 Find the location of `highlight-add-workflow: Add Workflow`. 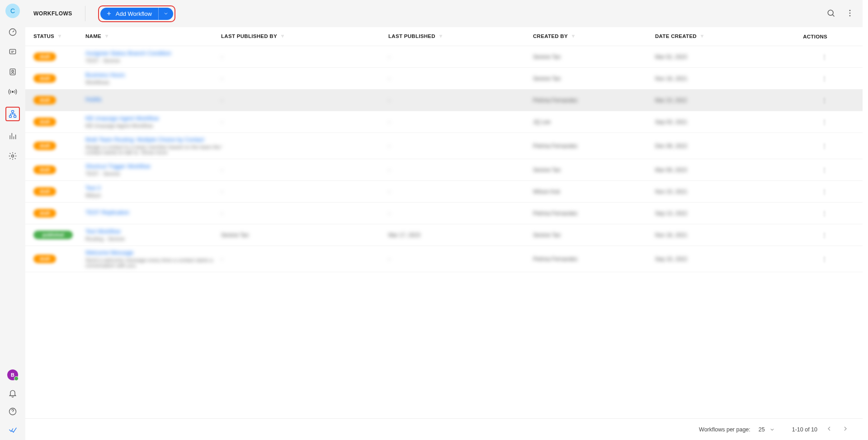

highlight-add-workflow: Add Workflow is located at coordinates (137, 14).